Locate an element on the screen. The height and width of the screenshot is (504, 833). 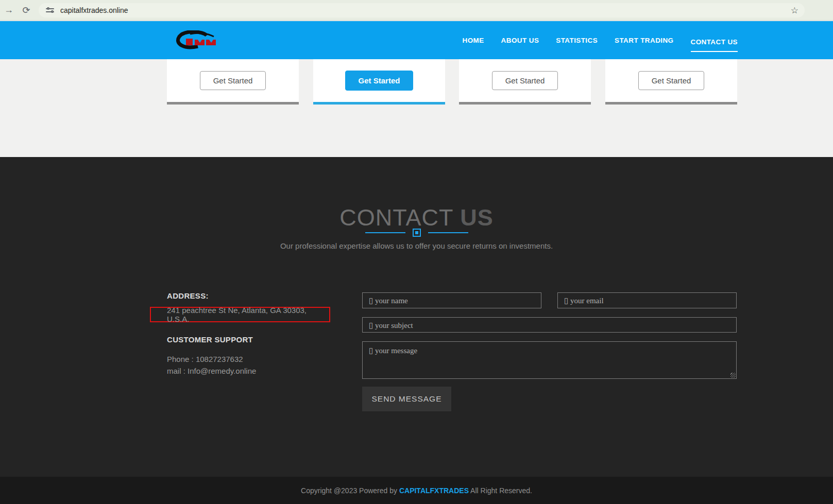
section-title: CONTACT US is located at coordinates (416, 218).